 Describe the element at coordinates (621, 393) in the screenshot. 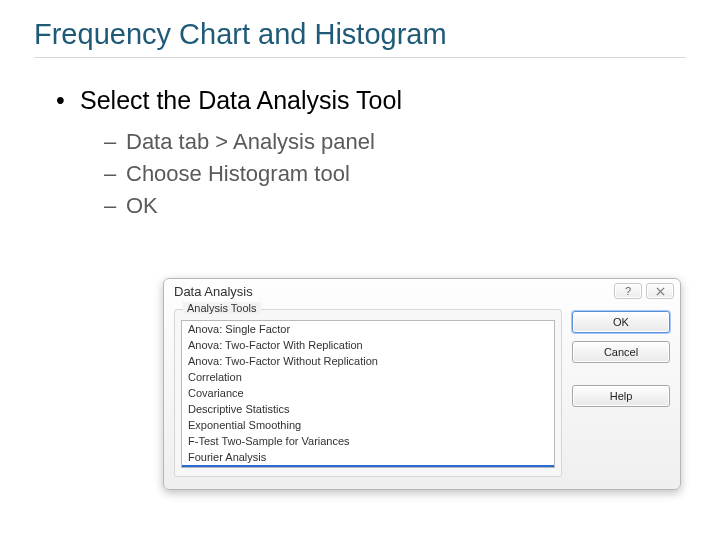

I see `dialog-button-column: OK Cancel Help` at that location.